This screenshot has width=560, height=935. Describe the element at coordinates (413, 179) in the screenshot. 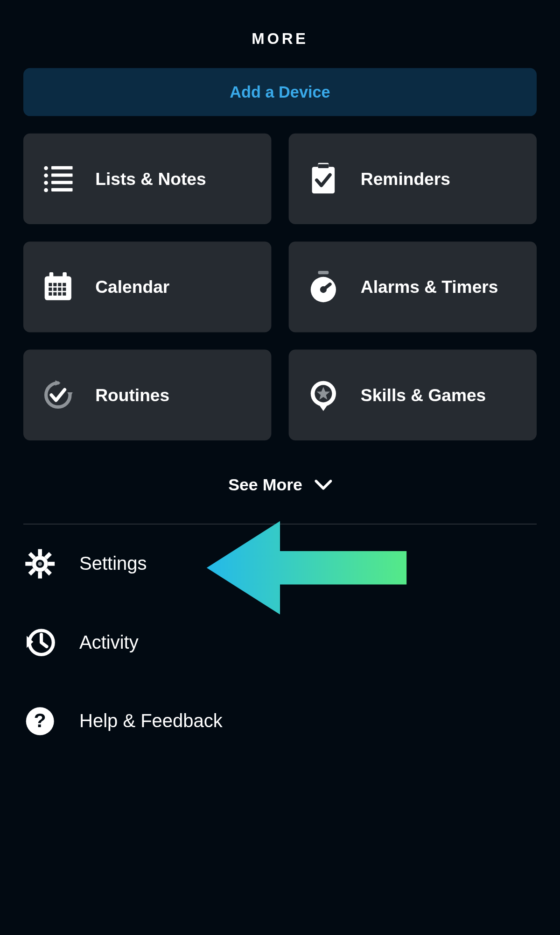

I see `tile-reminders: Reminders` at that location.